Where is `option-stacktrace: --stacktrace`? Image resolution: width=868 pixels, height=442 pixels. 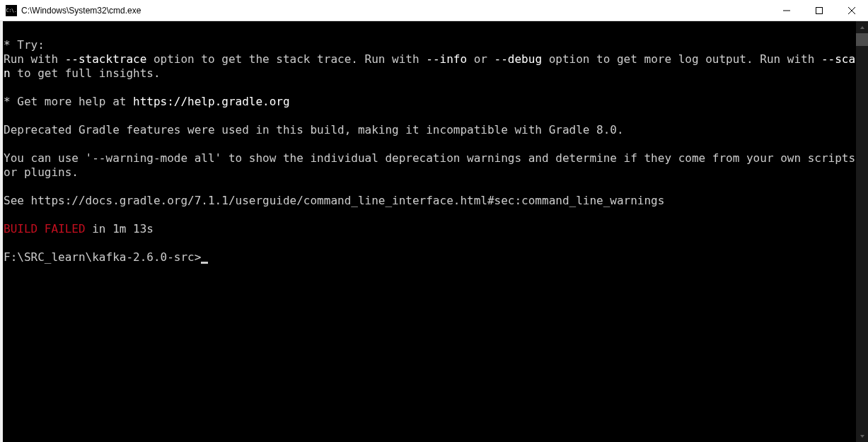
option-stacktrace: --stacktrace is located at coordinates (106, 59).